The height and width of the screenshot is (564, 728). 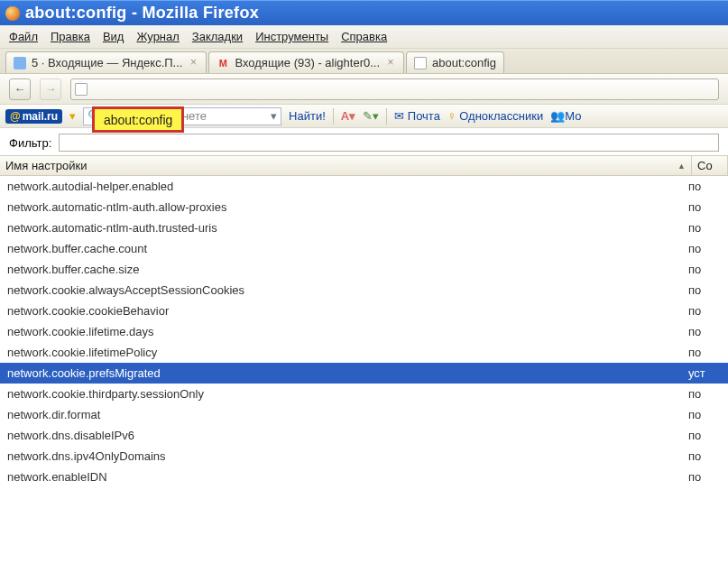 What do you see at coordinates (292, 36) in the screenshot?
I see `menu-tools: Инструменты` at bounding box center [292, 36].